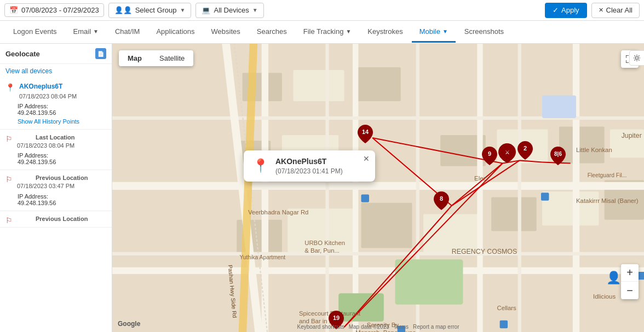 This screenshot has width=644, height=332. Describe the element at coordinates (619, 10) in the screenshot. I see `clear-label: Clear All` at that location.